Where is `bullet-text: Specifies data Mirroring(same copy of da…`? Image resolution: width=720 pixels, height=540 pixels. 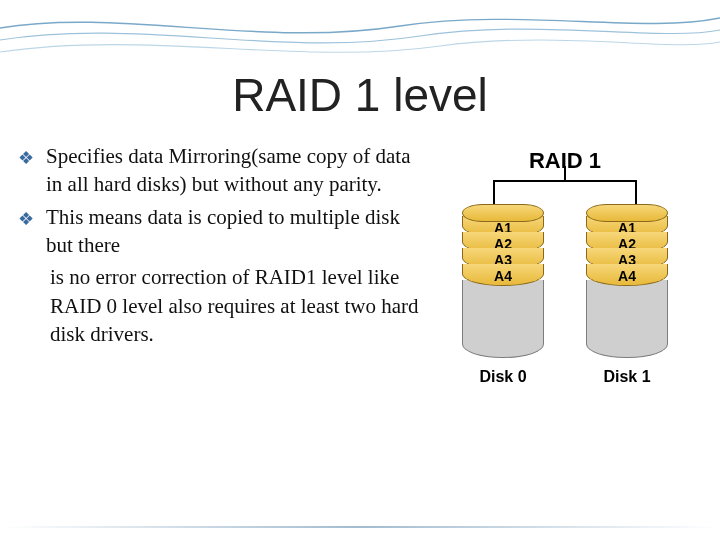
bullet-text: Specifies data Mirroring(same copy of da… is located at coordinates (233, 170).